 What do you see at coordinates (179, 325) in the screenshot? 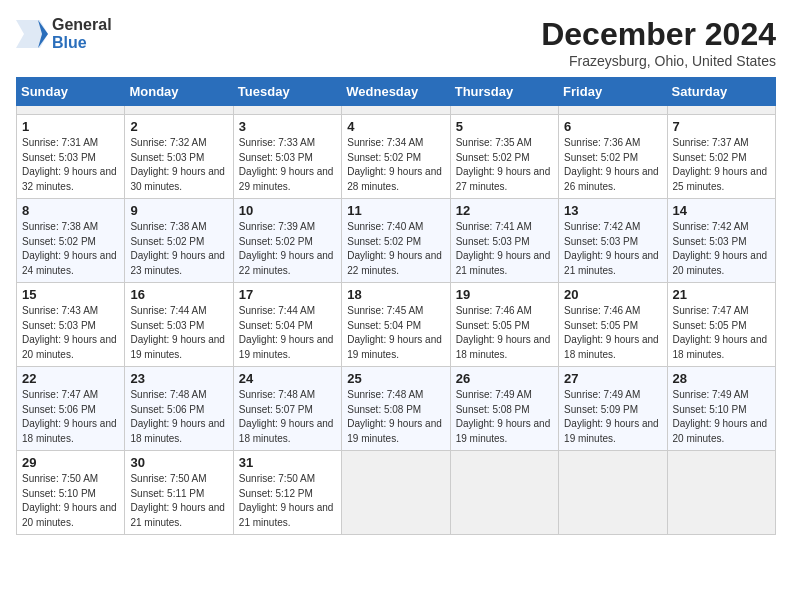
I see `calendar-day-cell: 16Sunrise: 7:44 AM Sunset: 5:03 PM Dayli…` at bounding box center [179, 325].